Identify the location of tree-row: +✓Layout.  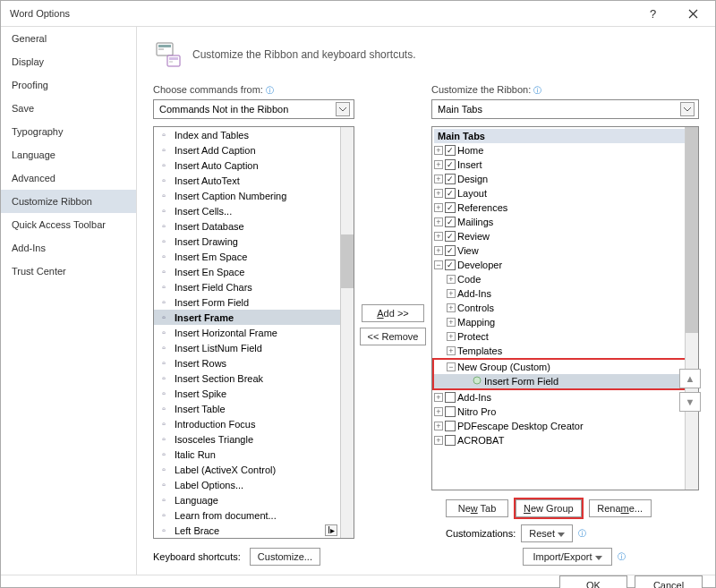
(566, 193).